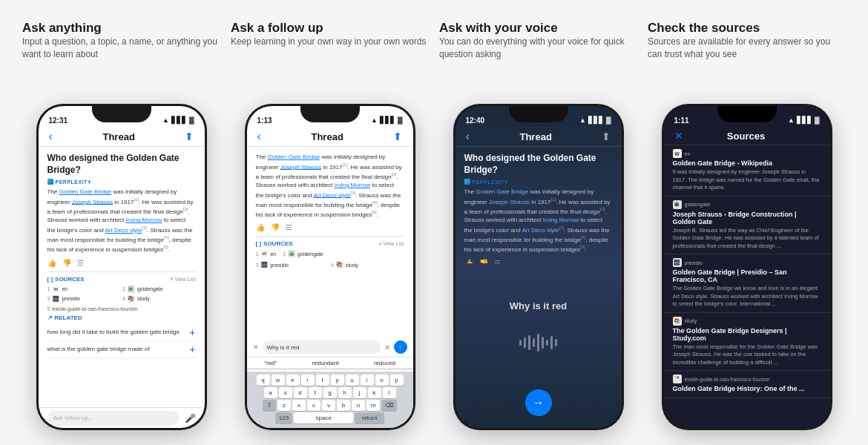 This screenshot has height=445, width=868. What do you see at coordinates (269, 405) in the screenshot?
I see `key-shift: ⇧` at bounding box center [269, 405].